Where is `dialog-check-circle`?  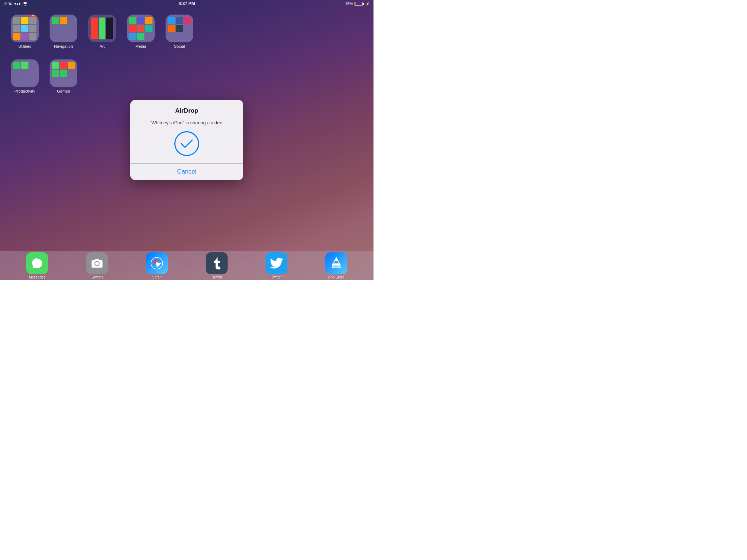 dialog-check-circle is located at coordinates (187, 144).